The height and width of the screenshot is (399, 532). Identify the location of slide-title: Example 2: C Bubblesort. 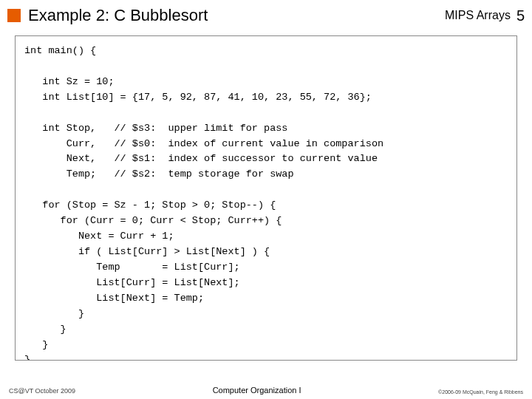
(236, 16).